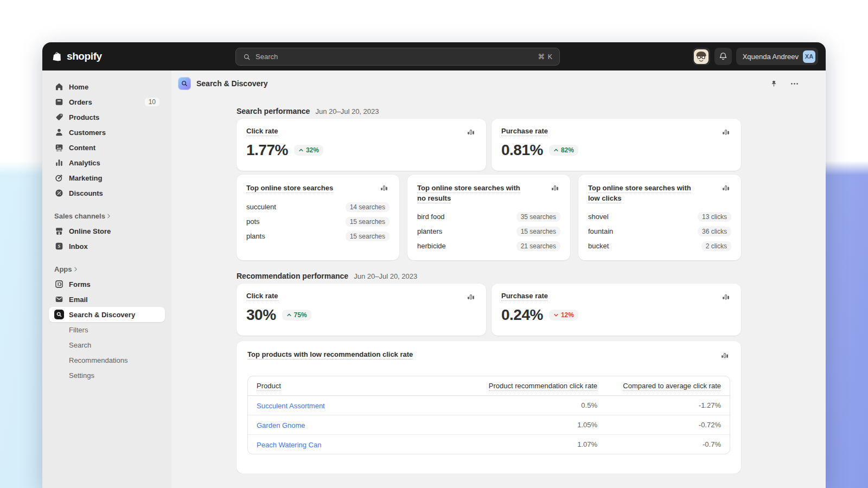 This screenshot has height=488, width=868. What do you see at coordinates (489, 445) in the screenshot?
I see `table-row: Peach Watering Can 1.07% -0.7%` at bounding box center [489, 445].